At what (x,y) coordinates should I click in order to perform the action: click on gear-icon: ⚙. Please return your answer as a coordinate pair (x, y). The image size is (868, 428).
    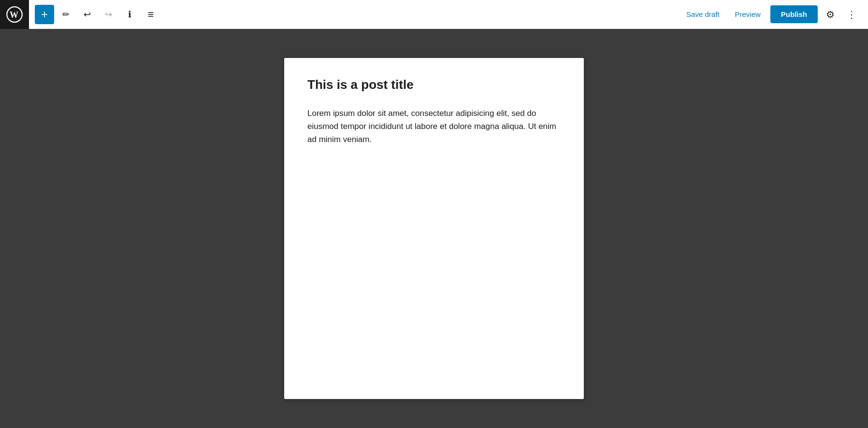
    Looking at the image, I should click on (830, 14).